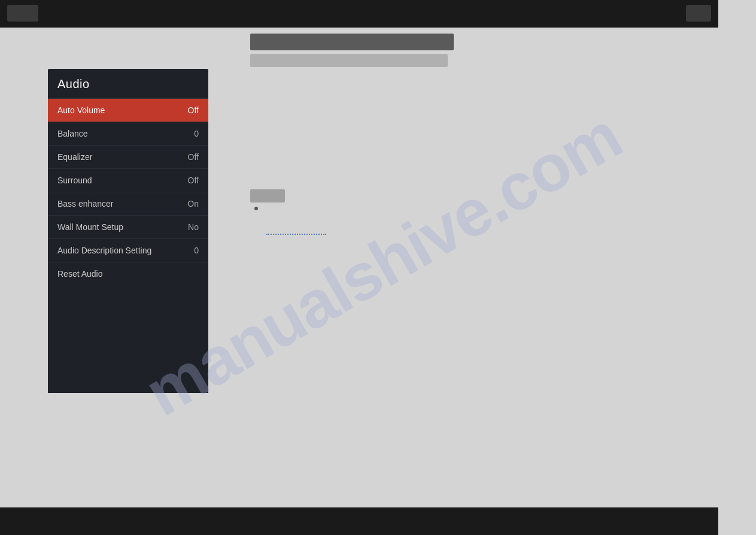  I want to click on surround-value: Off, so click(193, 180).